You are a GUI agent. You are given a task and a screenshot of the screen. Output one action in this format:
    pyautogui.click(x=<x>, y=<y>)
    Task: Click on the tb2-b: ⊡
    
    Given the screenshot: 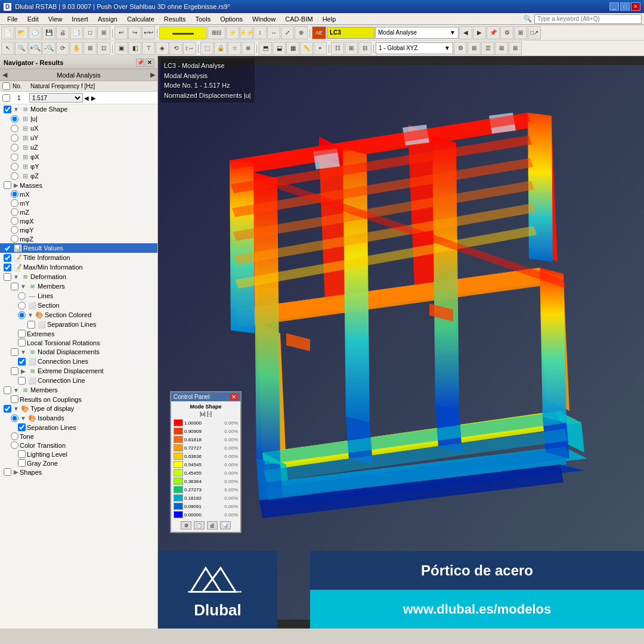 What is the action you would take?
    pyautogui.click(x=104, y=48)
    